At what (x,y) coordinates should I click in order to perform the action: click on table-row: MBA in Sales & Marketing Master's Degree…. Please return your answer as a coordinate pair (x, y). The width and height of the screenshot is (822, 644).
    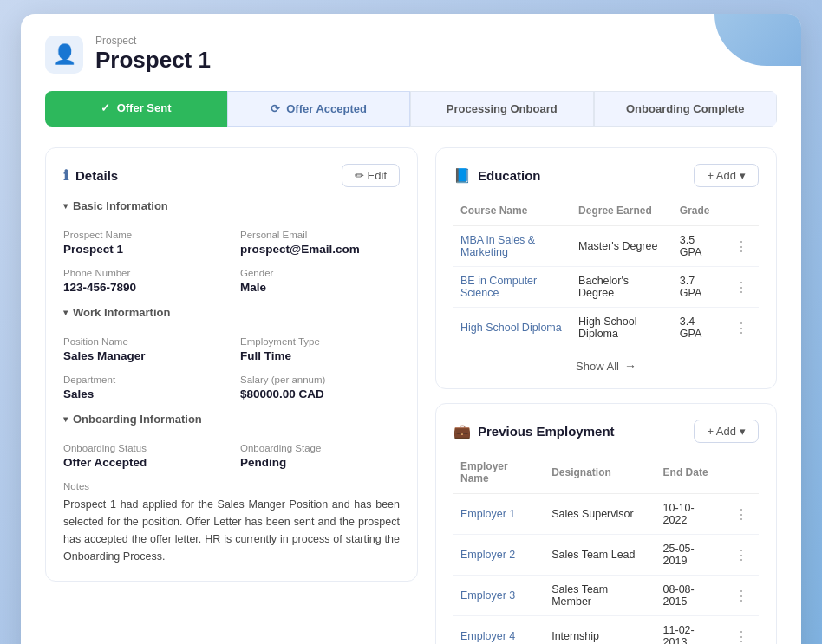
    Looking at the image, I should click on (606, 246).